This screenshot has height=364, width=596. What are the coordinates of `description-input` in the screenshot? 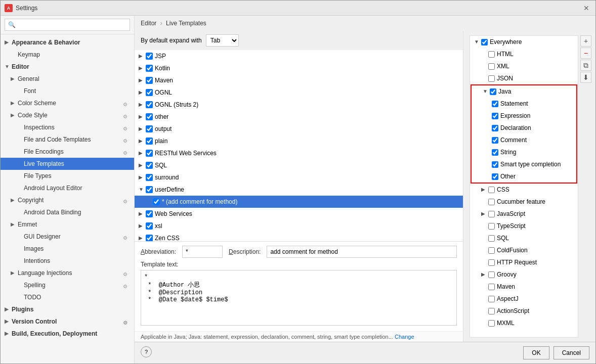 It's located at (362, 252).